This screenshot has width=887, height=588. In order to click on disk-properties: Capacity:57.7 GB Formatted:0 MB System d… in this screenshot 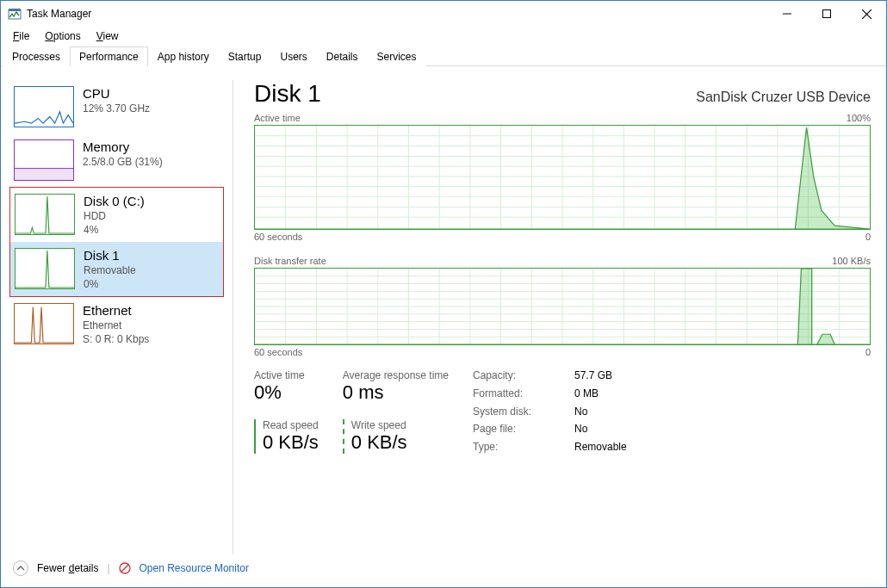, I will do `click(549, 412)`.